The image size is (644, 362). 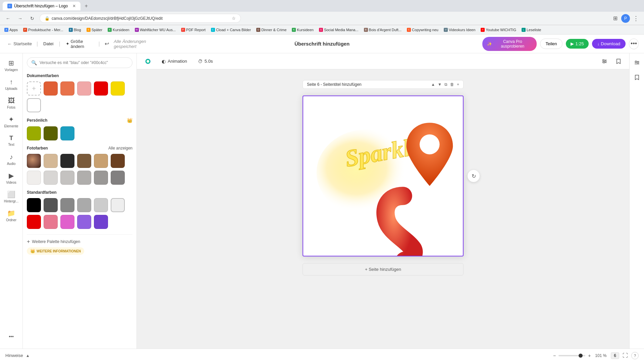 I want to click on std-color-black, so click(x=34, y=205).